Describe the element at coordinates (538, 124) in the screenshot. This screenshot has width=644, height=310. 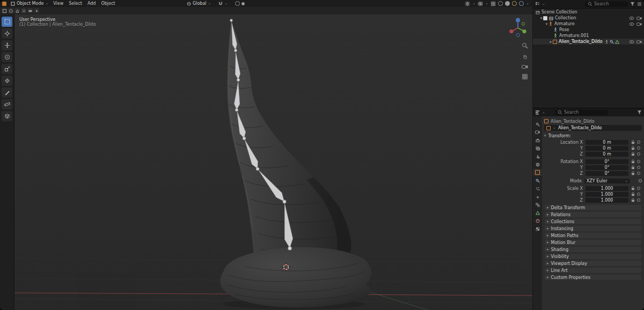
I see `tab-tool` at that location.